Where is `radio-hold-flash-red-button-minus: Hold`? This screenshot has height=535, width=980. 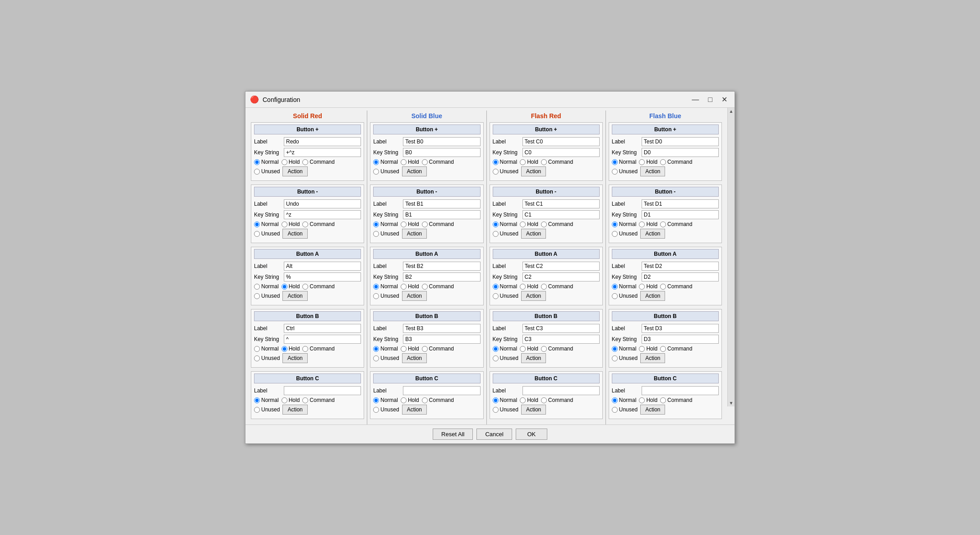
radio-hold-flash-red-button-minus: Hold is located at coordinates (529, 224).